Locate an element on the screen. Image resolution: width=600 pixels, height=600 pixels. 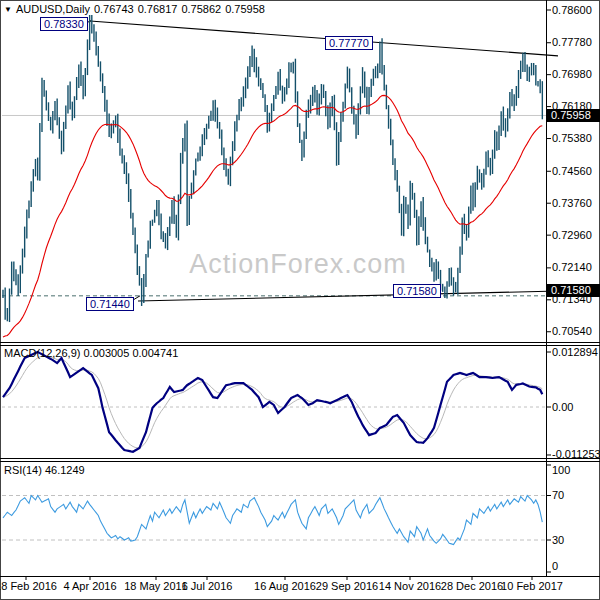
date-axis-label: 18 May 2016 is located at coordinates (156, 586).